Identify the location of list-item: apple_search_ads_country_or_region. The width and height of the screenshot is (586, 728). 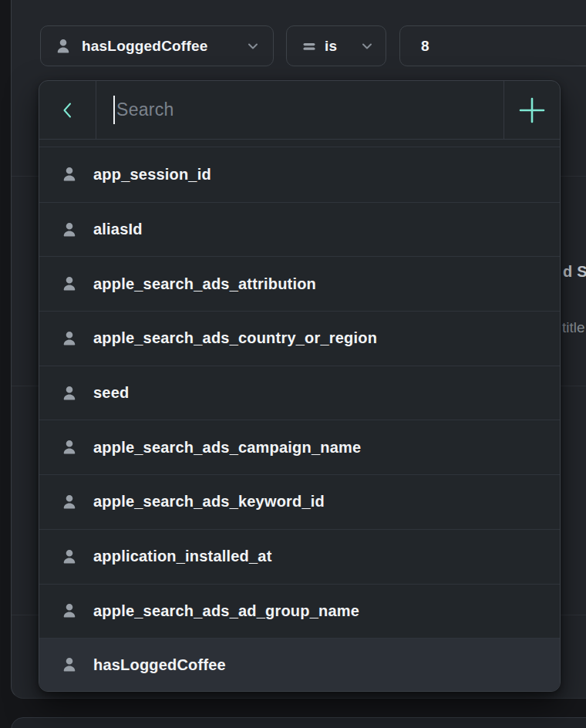
(299, 338).